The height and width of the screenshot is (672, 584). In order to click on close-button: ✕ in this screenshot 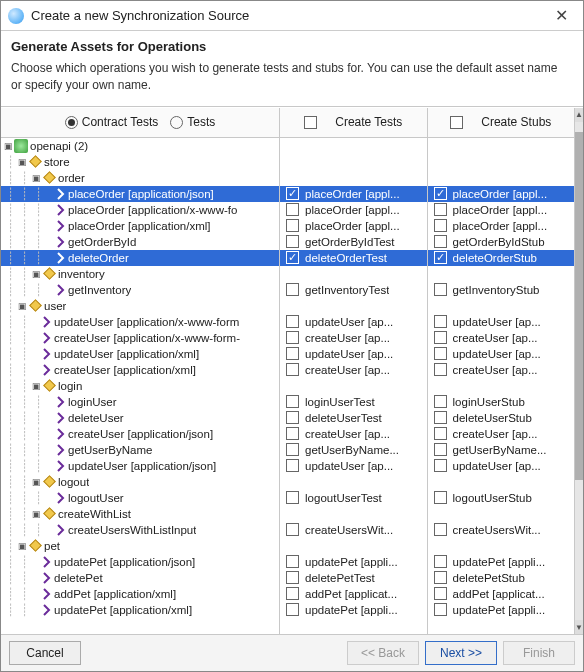, I will do `click(561, 16)`.